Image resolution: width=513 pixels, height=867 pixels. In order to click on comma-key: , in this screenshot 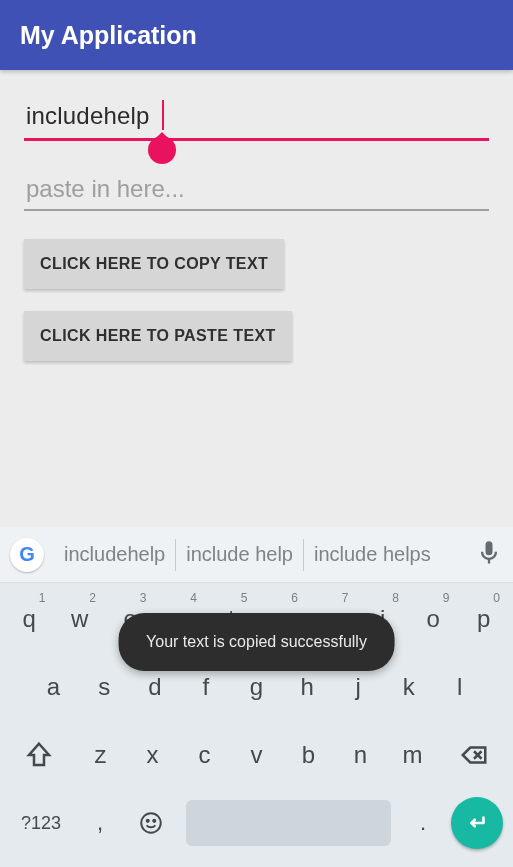, I will do `click(100, 823)`.